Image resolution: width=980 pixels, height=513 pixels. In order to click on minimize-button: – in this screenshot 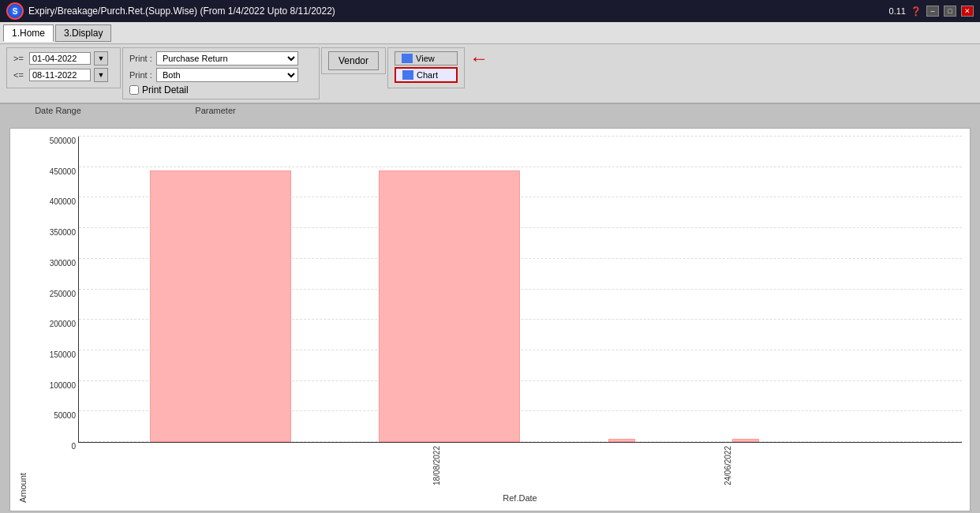, I will do `click(933, 11)`.